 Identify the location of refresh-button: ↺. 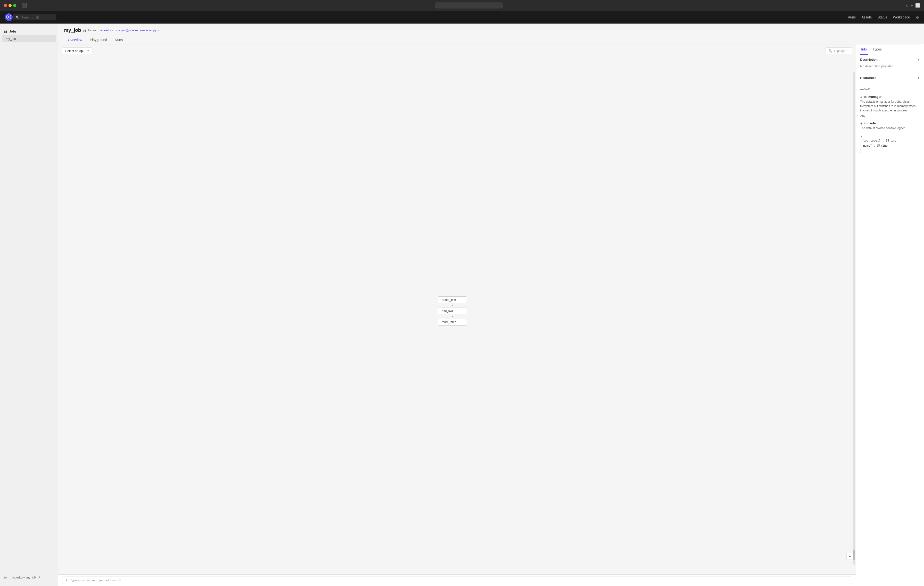
(39, 578).